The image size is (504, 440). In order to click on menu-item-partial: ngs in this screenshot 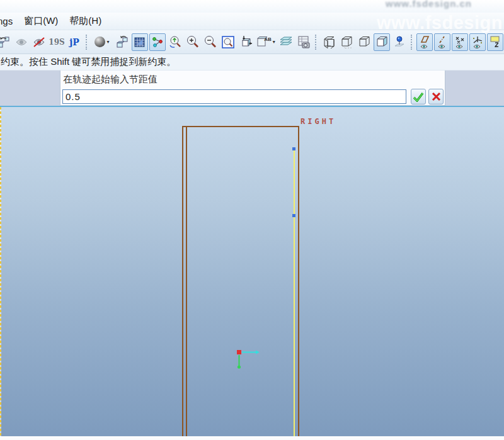, I will do `click(9, 21)`.